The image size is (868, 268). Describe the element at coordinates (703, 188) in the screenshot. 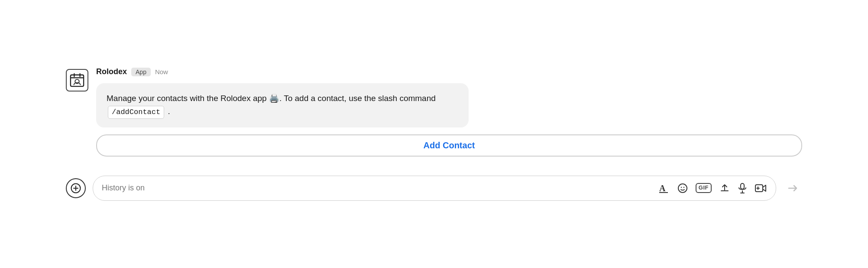

I see `gif-icon: GIF` at that location.